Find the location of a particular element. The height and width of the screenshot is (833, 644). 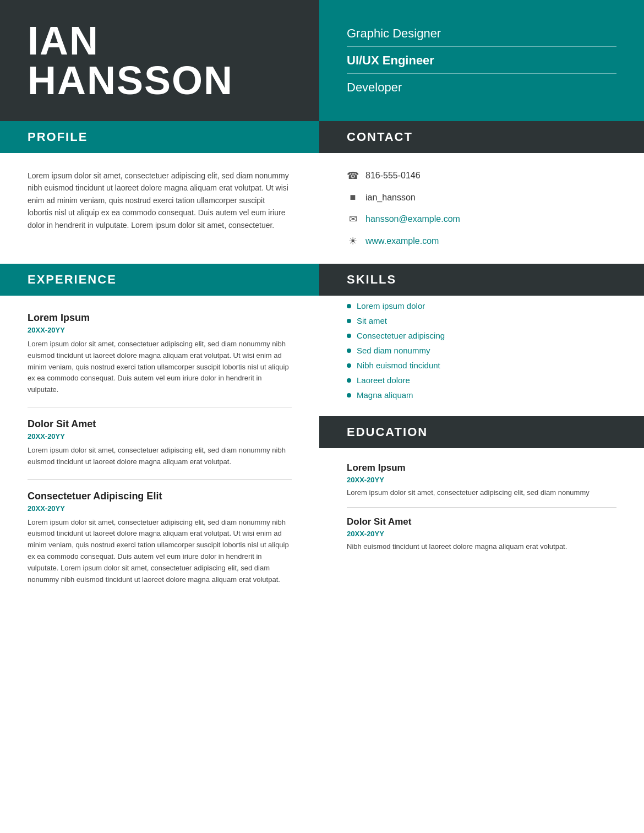

first-name: IAN is located at coordinates (63, 41).